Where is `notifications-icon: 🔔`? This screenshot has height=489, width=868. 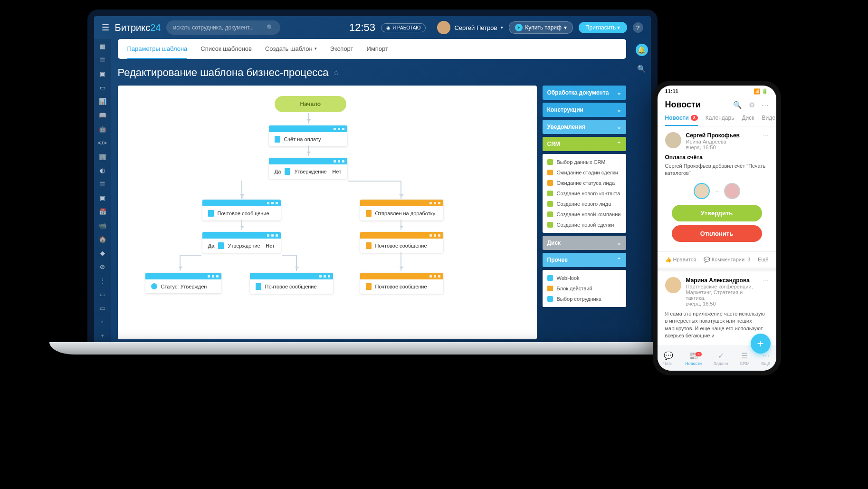 notifications-icon: 🔔 is located at coordinates (642, 50).